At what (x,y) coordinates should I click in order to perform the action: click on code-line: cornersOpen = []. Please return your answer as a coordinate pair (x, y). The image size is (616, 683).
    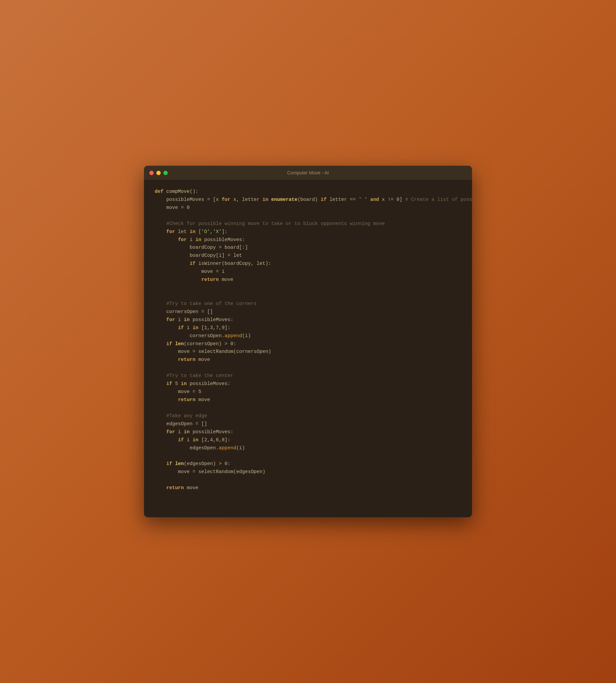
    Looking at the image, I should click on (308, 312).